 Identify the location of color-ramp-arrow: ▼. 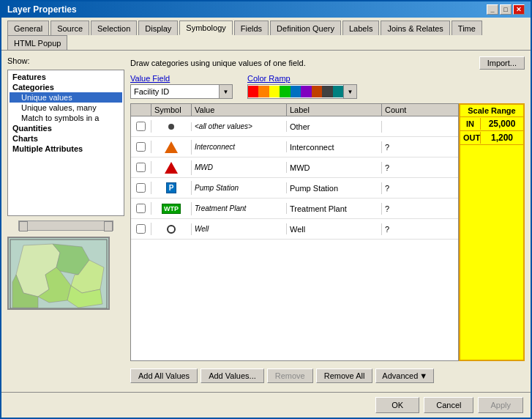
(350, 92).